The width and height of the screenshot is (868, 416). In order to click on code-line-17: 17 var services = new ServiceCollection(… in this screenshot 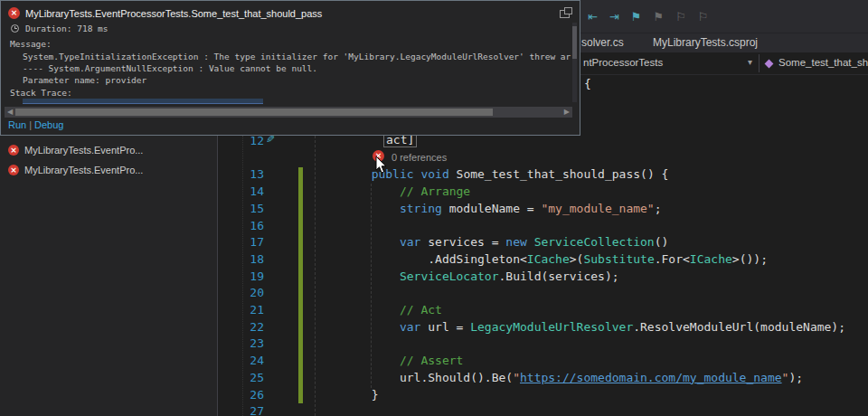, I will do `click(543, 242)`.